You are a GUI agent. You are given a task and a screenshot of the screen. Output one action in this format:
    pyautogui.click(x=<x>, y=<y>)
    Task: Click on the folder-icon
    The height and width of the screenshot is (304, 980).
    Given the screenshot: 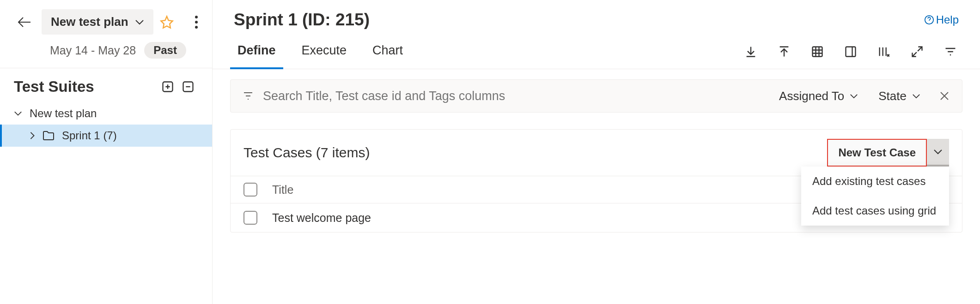 What is the action you would take?
    pyautogui.click(x=49, y=136)
    